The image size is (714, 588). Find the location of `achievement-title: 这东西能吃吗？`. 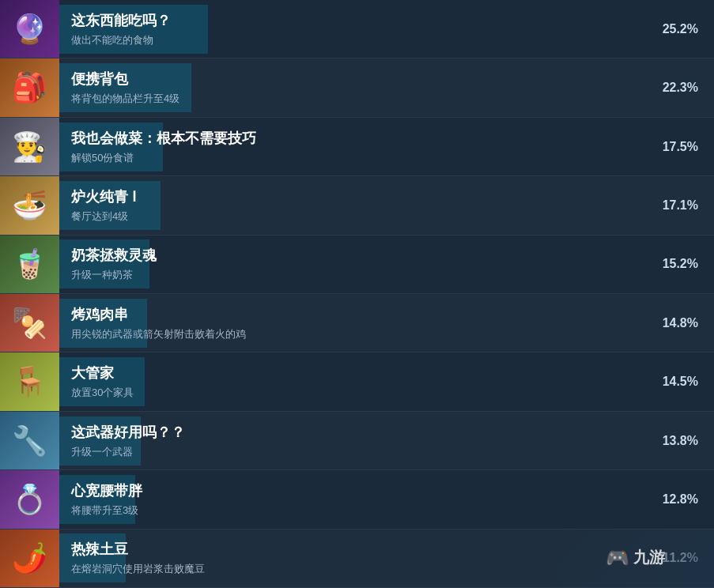

achievement-title: 这东西能吃吗？ is located at coordinates (355, 21).